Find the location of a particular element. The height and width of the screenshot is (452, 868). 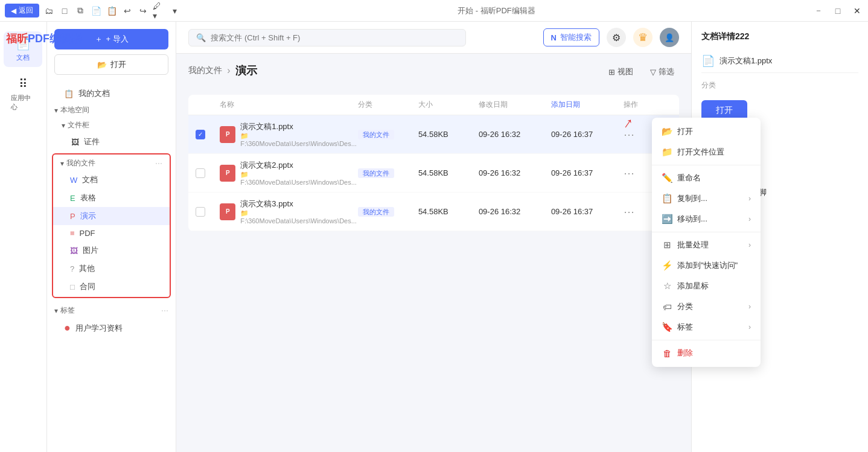

nav-user-study: ● 用户学习资料 is located at coordinates (111, 328).